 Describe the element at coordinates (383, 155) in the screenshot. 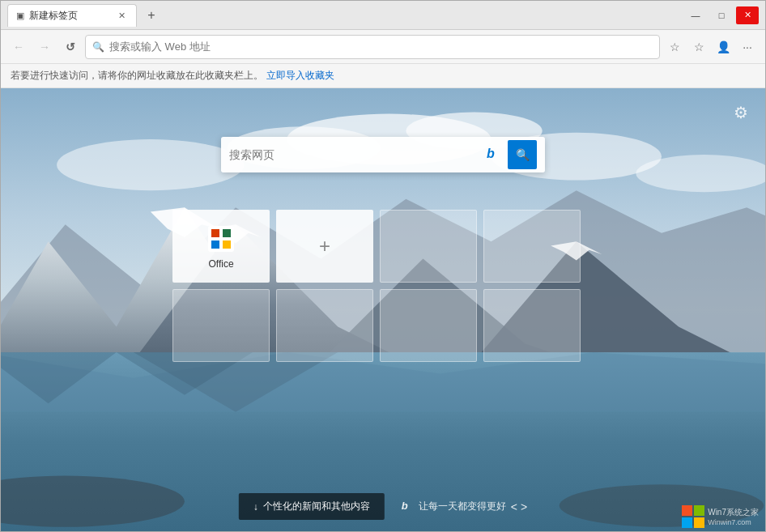

I see `search-container: b 🔍` at that location.